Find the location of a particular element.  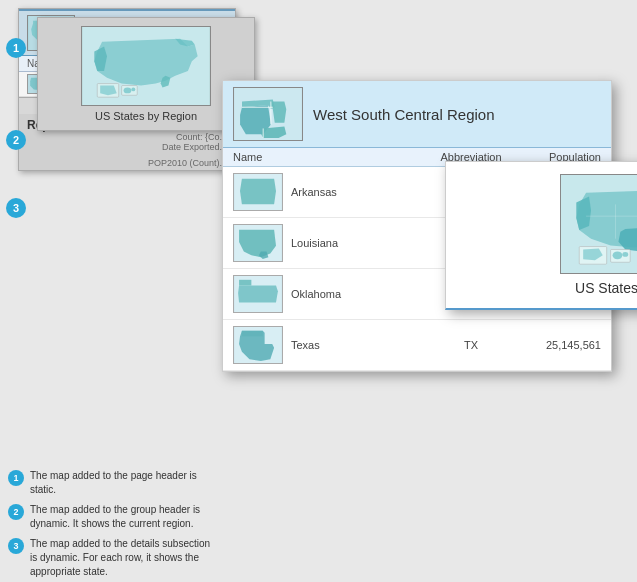

front-page-header: US States by Region is located at coordinates (541, 236).